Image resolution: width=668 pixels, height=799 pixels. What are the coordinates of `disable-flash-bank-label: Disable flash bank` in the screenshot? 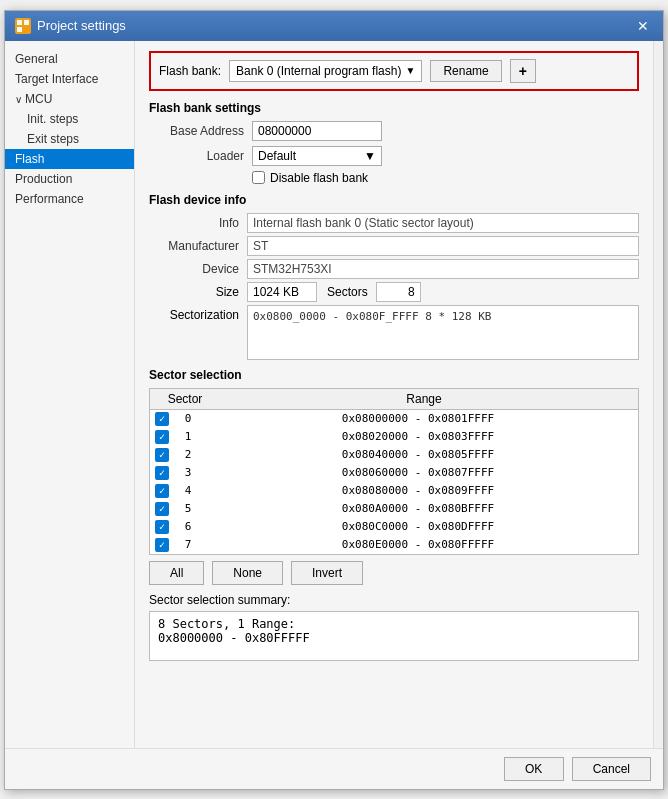 It's located at (319, 178).